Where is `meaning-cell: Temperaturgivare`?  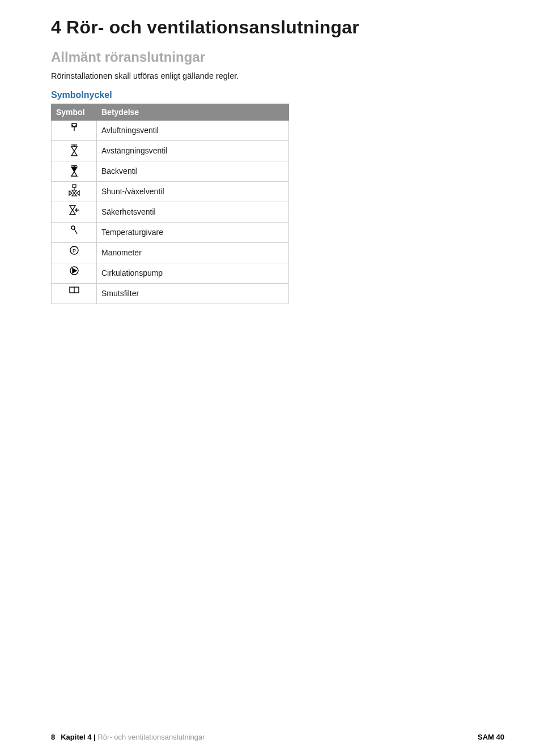 meaning-cell: Temperaturgivare is located at coordinates (193, 232).